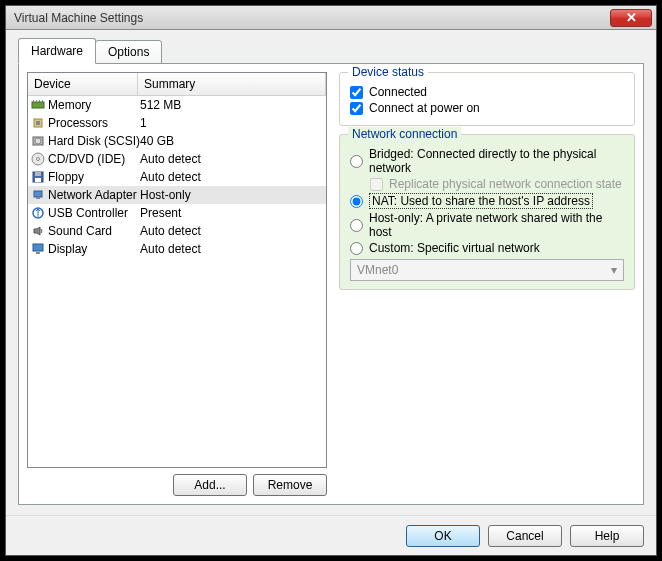  Describe the element at coordinates (614, 270) in the screenshot. I see `chevron-down-icon: ▾` at that location.